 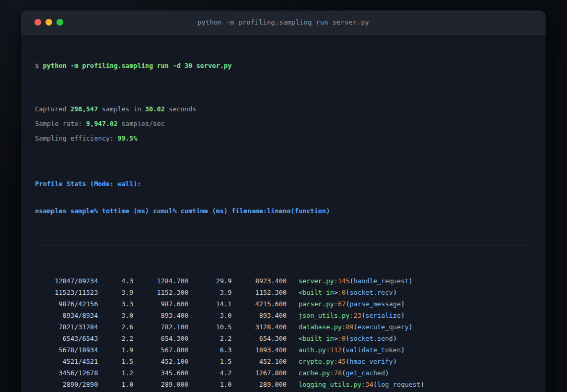 I want to click on capture-stats: Captured 298,547 samples in 30.02 second…, so click(x=283, y=124).